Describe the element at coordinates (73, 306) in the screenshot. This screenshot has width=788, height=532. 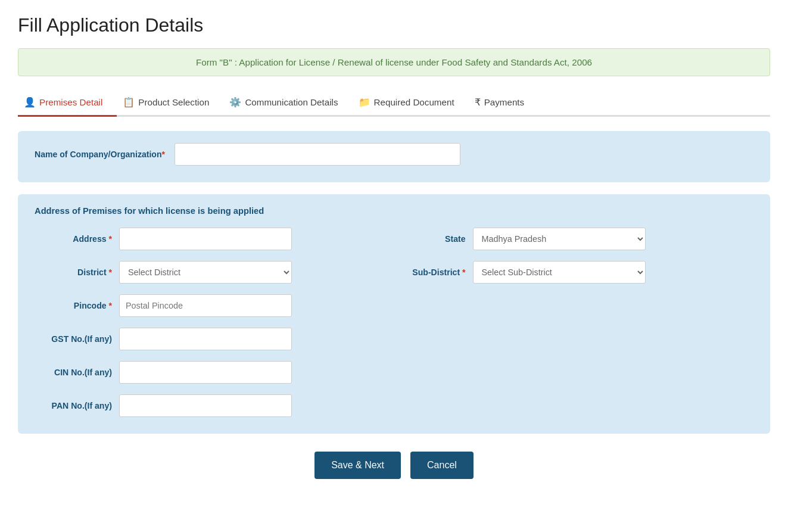
I see `pincode-label: Pincode *` at that location.